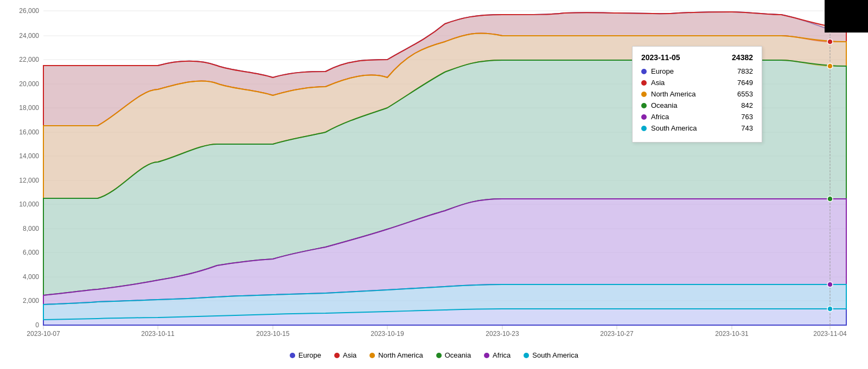 This screenshot has height=369, width=868. What do you see at coordinates (661, 57) in the screenshot?
I see `tooltip-date: 2023-11-05` at bounding box center [661, 57].